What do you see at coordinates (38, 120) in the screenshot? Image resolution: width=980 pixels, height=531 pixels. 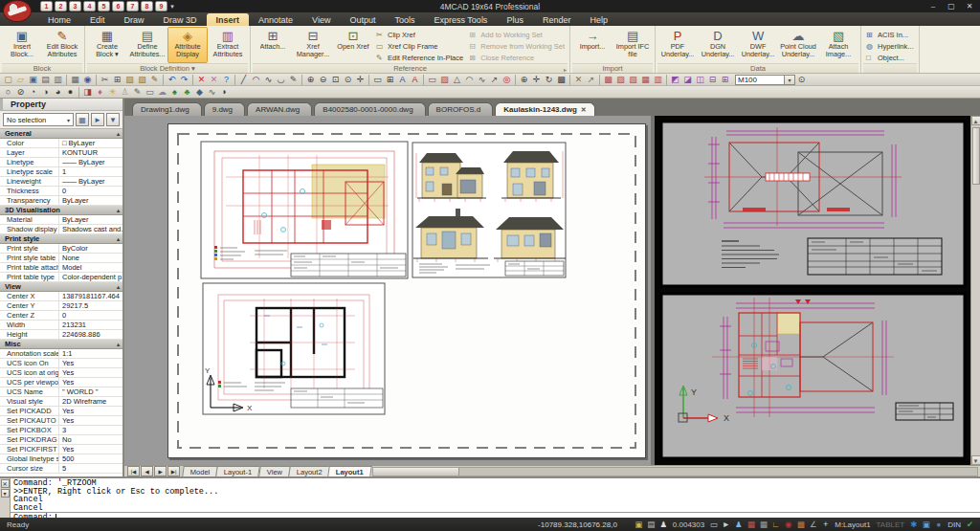 I see `selection-dropdown: No selection ▾` at bounding box center [38, 120].